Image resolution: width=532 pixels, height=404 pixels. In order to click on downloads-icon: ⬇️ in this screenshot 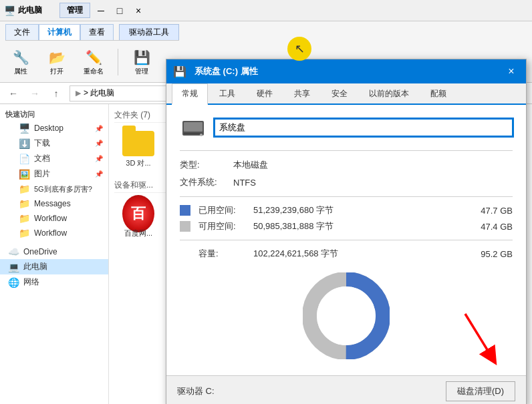, I will do `click(24, 144)`.